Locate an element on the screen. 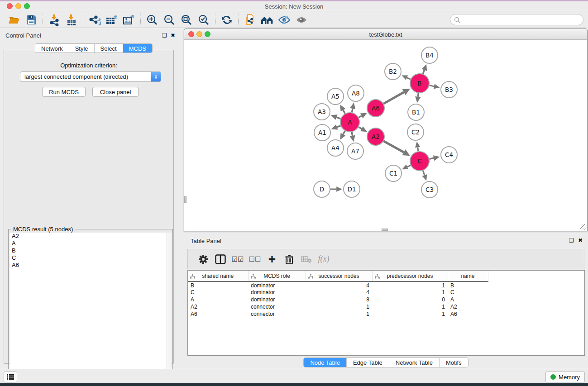 The height and width of the screenshot is (386, 588). graph-edge-C-C1 is located at coordinates (409, 166).